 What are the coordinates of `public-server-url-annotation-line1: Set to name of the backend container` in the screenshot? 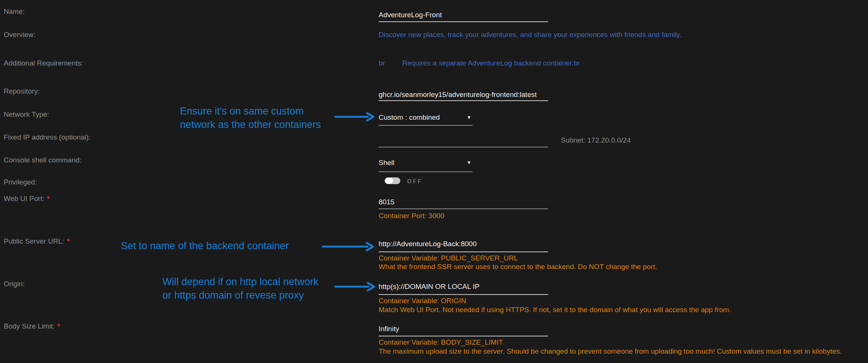 It's located at (205, 246).